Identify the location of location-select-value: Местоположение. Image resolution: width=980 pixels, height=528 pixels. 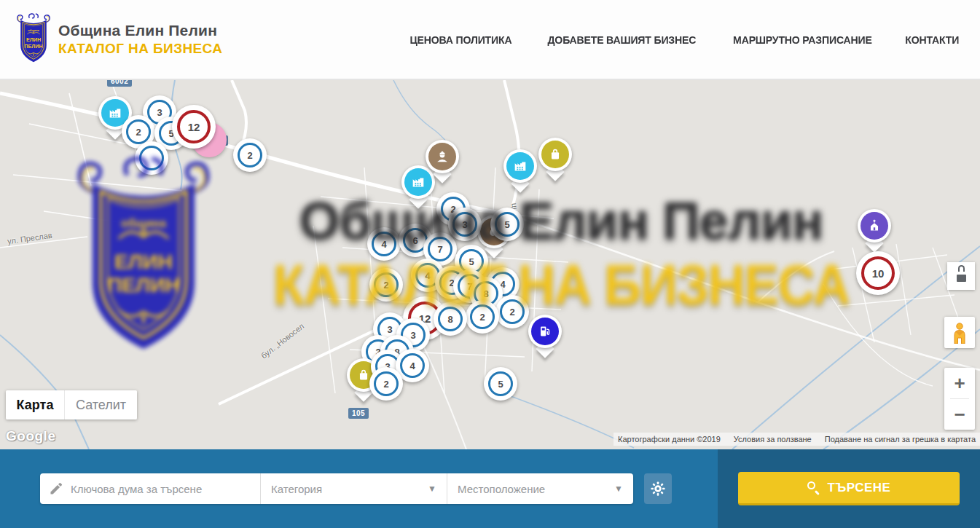
(501, 489).